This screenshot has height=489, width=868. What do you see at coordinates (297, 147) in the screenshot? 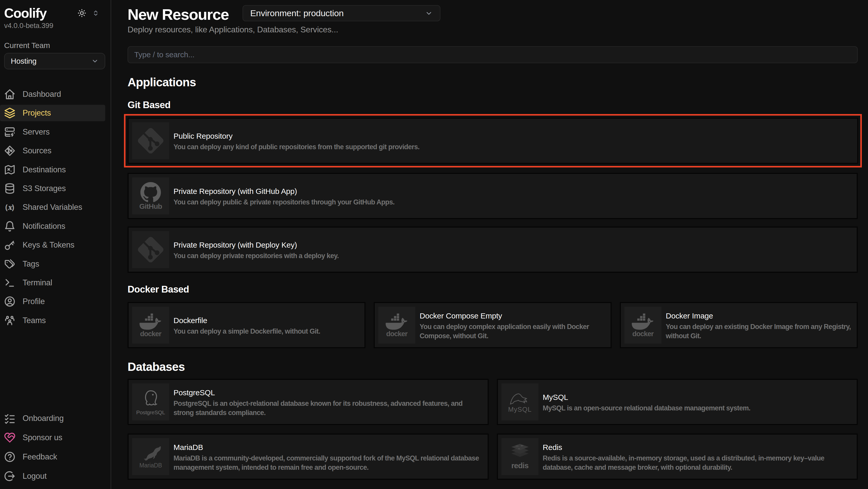
I see `card-description: You can deploy any kind of public reposi…` at bounding box center [297, 147].